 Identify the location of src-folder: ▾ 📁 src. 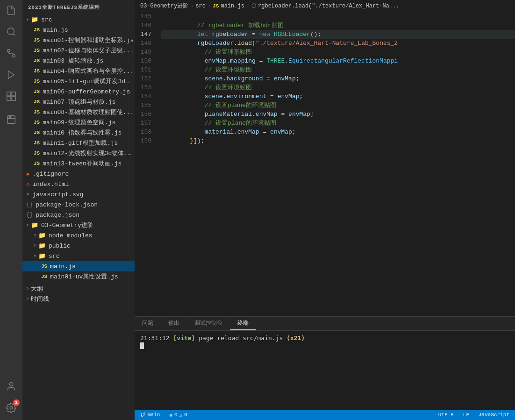
(79, 20).